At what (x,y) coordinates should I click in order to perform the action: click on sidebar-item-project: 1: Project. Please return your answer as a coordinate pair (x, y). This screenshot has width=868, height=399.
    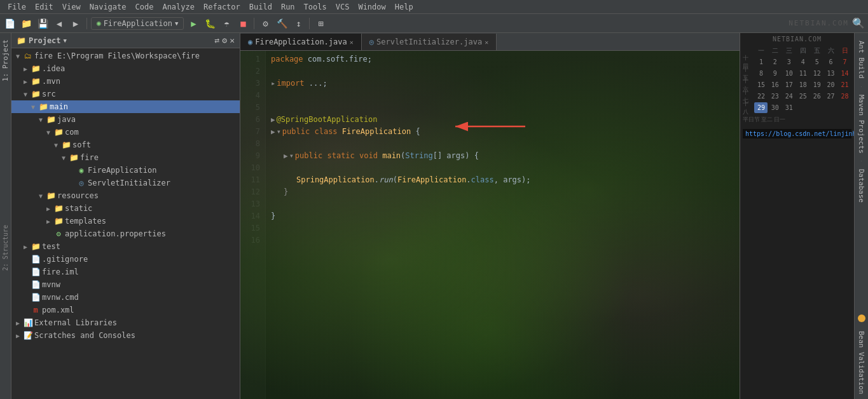
    Looking at the image, I should click on (5, 60).